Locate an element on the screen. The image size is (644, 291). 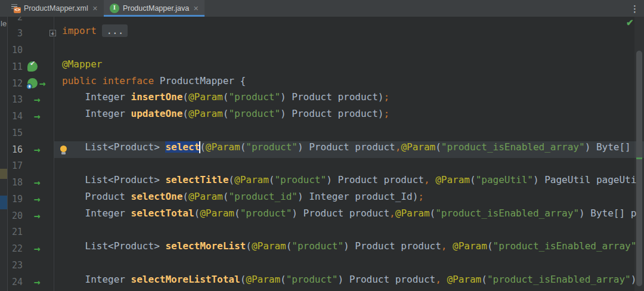
code-line: Integer selectTotal(@Param("product") Pr… is located at coordinates (322, 216).